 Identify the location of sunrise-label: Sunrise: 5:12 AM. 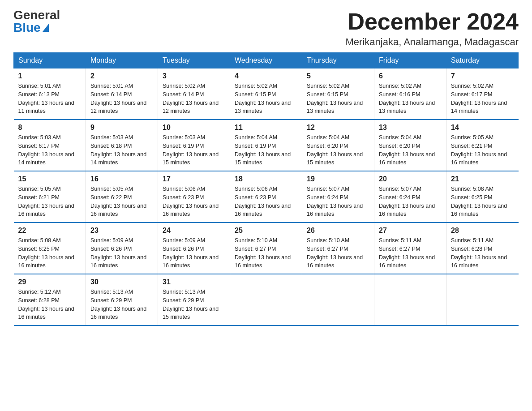
(39, 292).